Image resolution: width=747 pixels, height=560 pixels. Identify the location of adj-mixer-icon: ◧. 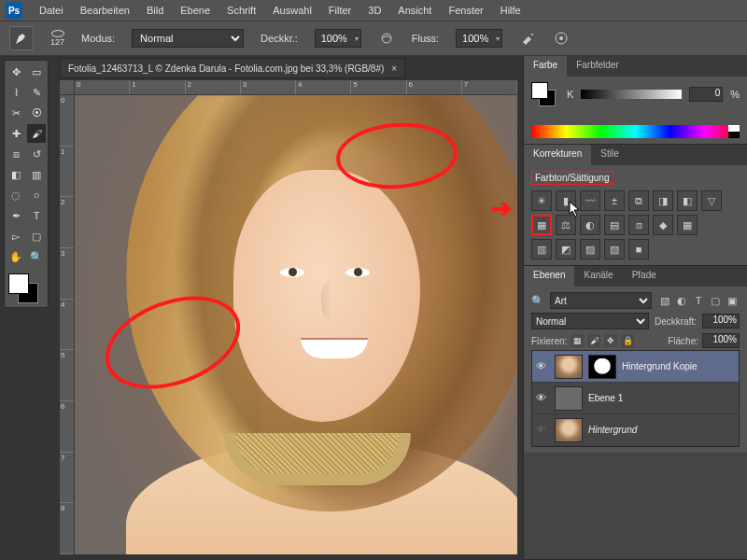
(687, 201).